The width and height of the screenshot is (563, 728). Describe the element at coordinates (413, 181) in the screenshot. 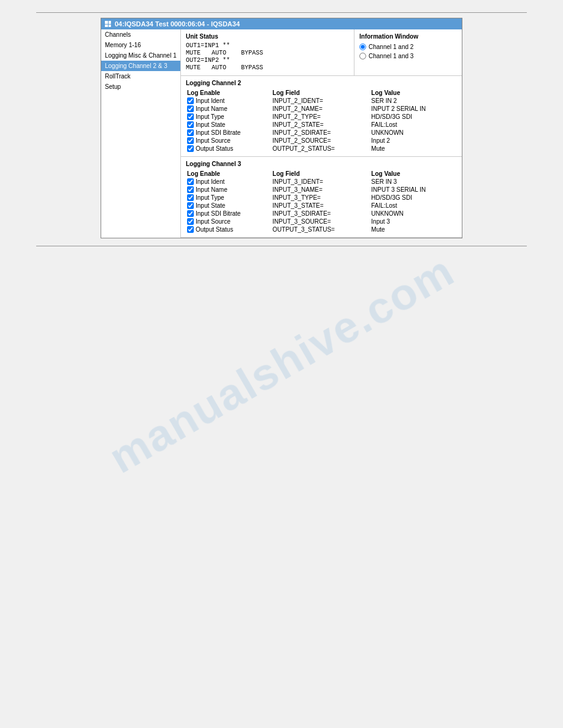

I see `ch3-value-cell-0: SER IN 3` at that location.